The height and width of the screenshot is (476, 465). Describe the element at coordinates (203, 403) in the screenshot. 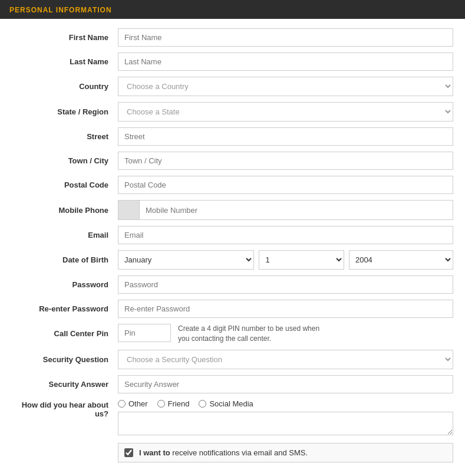

I see `radio-social` at that location.